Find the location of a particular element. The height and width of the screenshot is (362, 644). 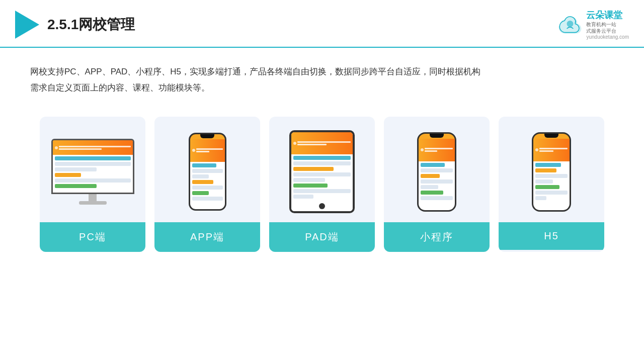

miniprogram-label: 小程序 is located at coordinates (437, 237).